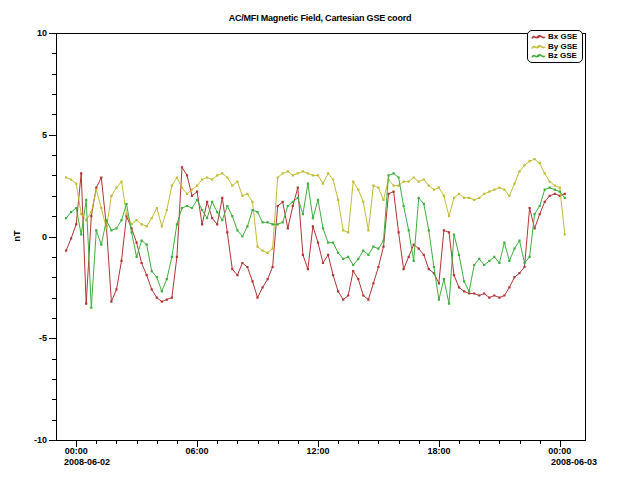 The width and height of the screenshot is (640, 480). Describe the element at coordinates (198, 451) in the screenshot. I see `x-tick-label: 06:00` at that location.